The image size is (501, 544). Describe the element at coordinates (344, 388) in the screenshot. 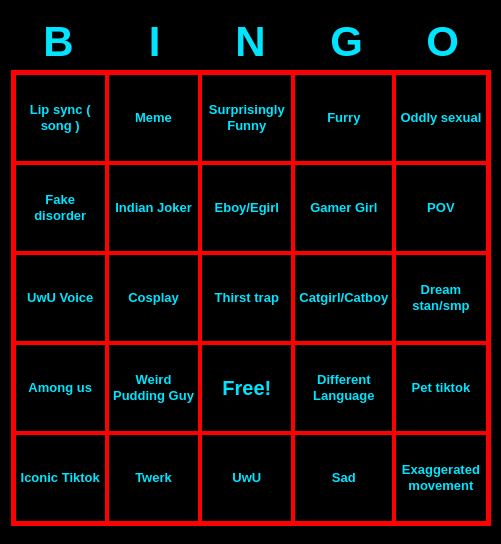

I see `bingo-cell-different-language: Different Language` at that location.